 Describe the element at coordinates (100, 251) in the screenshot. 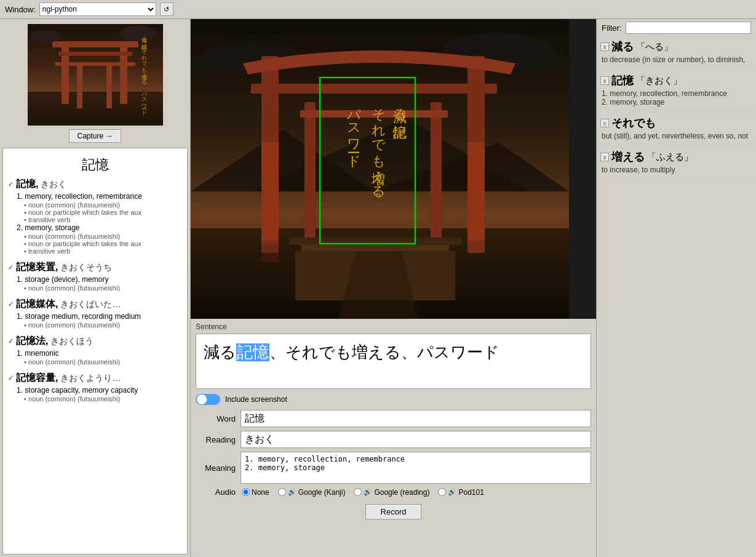

I see `dict-def-bullet: transitive verb` at that location.